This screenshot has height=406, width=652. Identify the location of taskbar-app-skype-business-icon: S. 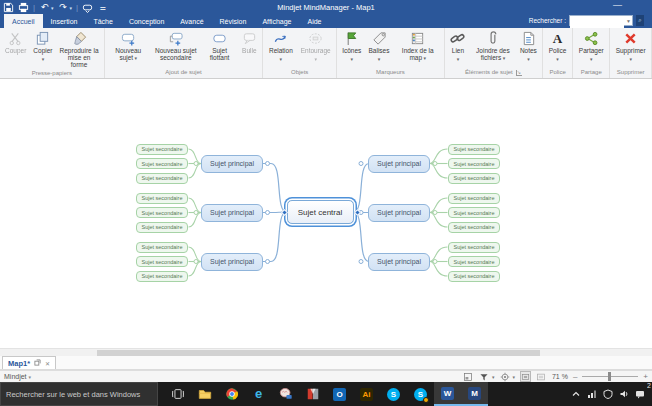
(420, 394).